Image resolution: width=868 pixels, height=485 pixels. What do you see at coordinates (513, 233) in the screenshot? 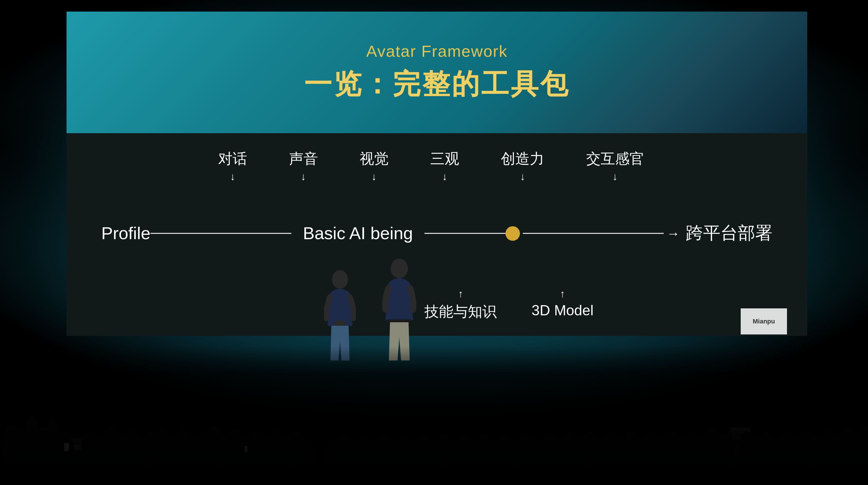
I see `node-gold-circle` at bounding box center [513, 233].